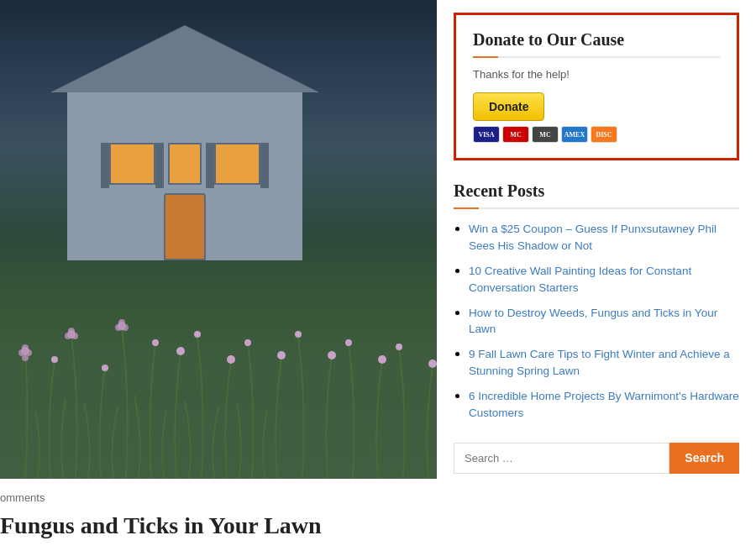 The width and height of the screenshot is (756, 551). What do you see at coordinates (561, 459) in the screenshot?
I see `search-input` at bounding box center [561, 459].